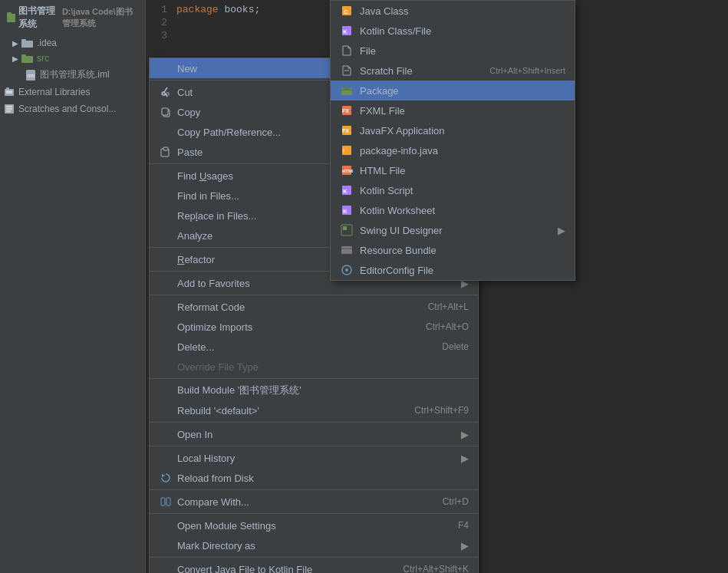  What do you see at coordinates (43, 58) in the screenshot?
I see `src-folder-label: src` at bounding box center [43, 58].